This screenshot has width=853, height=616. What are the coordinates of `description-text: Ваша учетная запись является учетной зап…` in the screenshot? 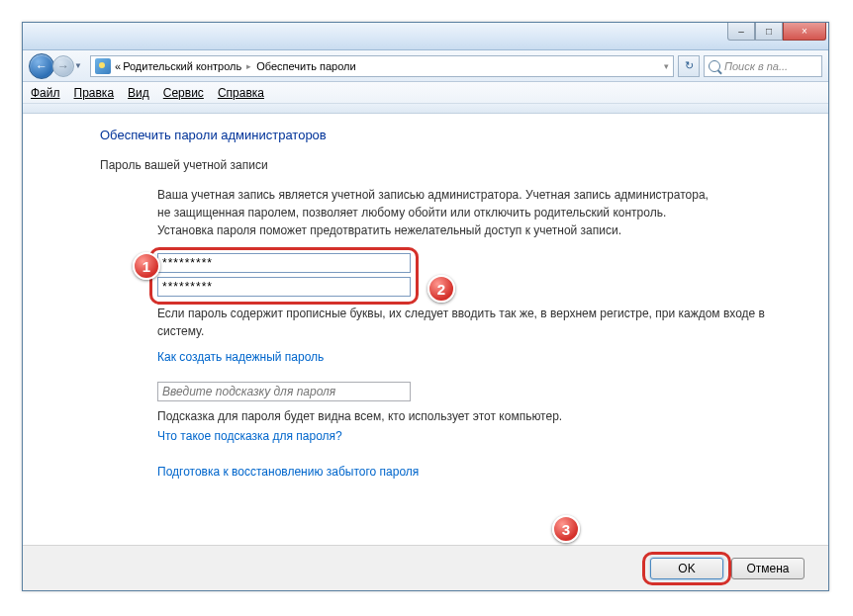 It's located at (434, 213).